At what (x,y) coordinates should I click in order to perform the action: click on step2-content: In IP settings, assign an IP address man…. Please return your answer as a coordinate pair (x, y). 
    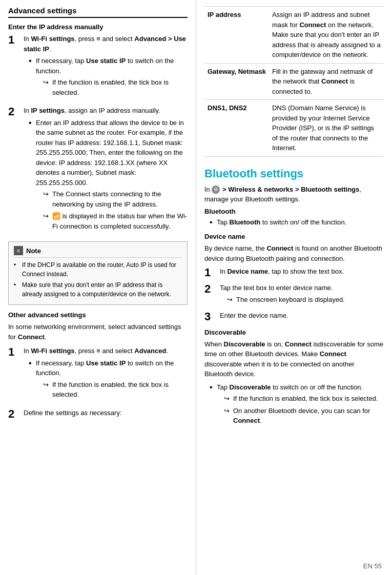
    Looking at the image, I should click on (106, 170).